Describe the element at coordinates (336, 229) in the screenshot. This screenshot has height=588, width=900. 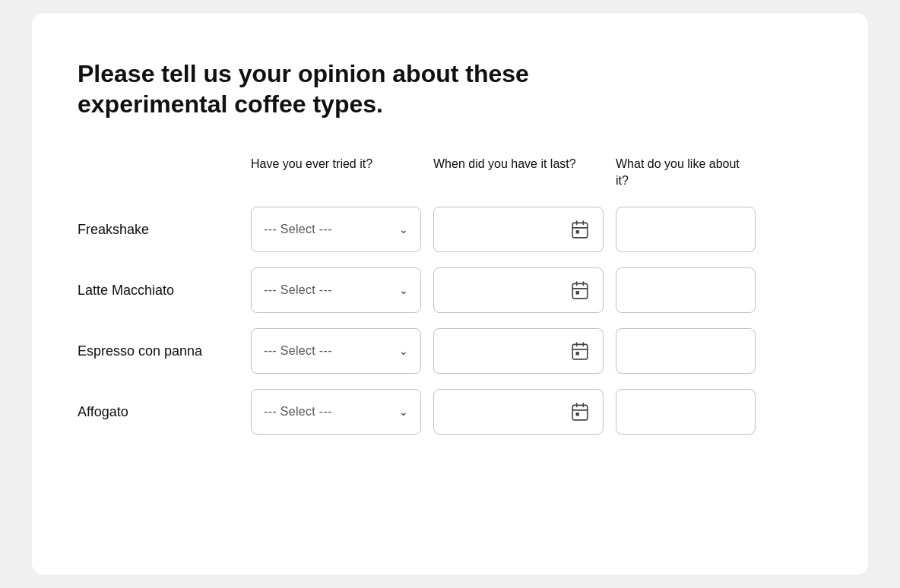
I see `select-freakshake: --- Select --- ⌄` at that location.